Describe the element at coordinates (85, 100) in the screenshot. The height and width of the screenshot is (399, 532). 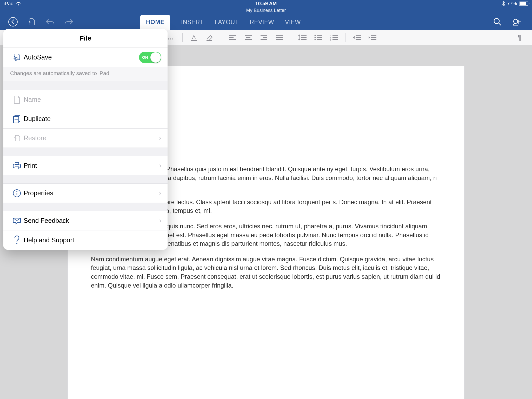
I see `name-row: Name` at that location.